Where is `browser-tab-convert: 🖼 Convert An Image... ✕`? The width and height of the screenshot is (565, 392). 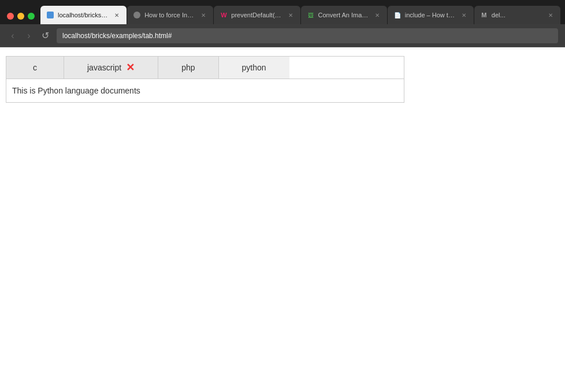
browser-tab-convert: 🖼 Convert An Image... ✕ is located at coordinates (344, 15).